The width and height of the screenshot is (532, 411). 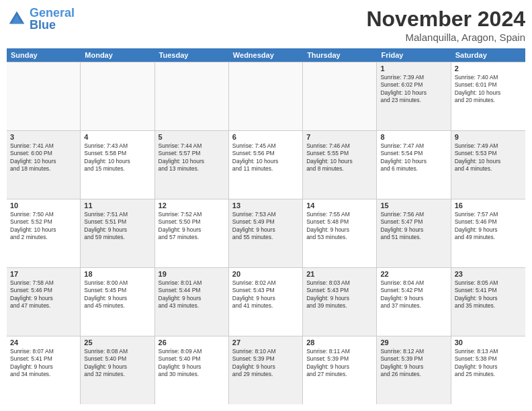 I want to click on calendar-cell: 28Sunrise: 8:11 AM Sunset: 5:39 PM Dayli…, so click(x=340, y=371).